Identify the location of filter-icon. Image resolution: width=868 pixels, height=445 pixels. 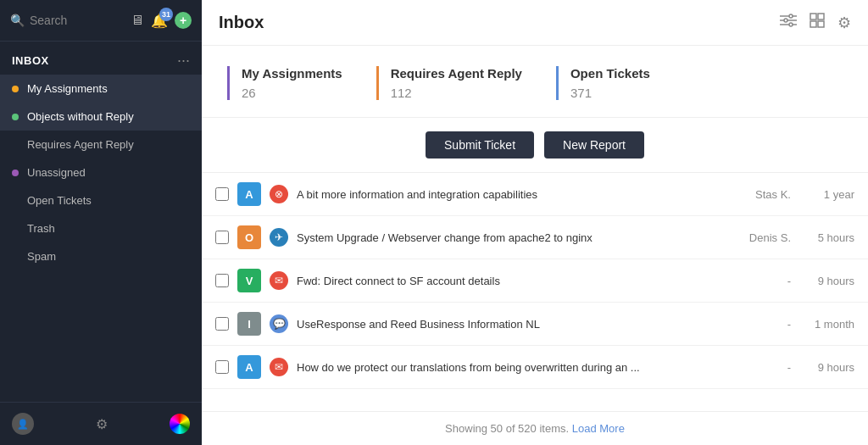
(788, 22).